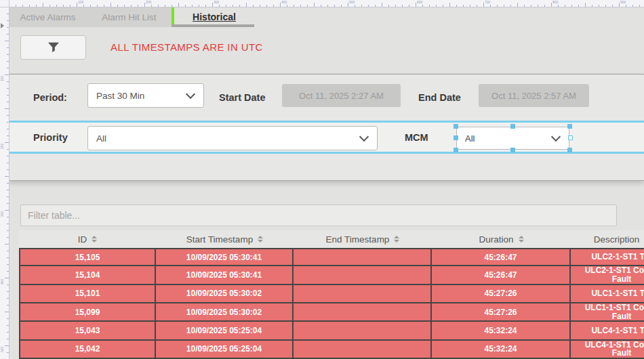  Describe the element at coordinates (87, 275) in the screenshot. I see `cell-id: 15,104` at that location.